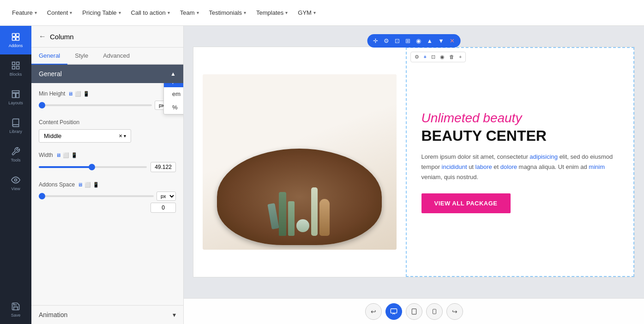  Describe the element at coordinates (303, 226) in the screenshot. I see `product-jar` at that location.